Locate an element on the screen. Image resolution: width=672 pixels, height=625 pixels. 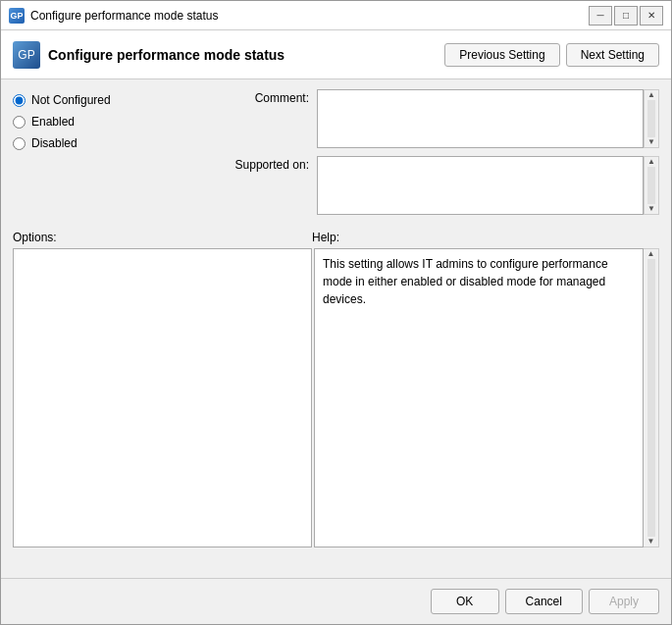
help-scroll-down: ▼ is located at coordinates (651, 542).